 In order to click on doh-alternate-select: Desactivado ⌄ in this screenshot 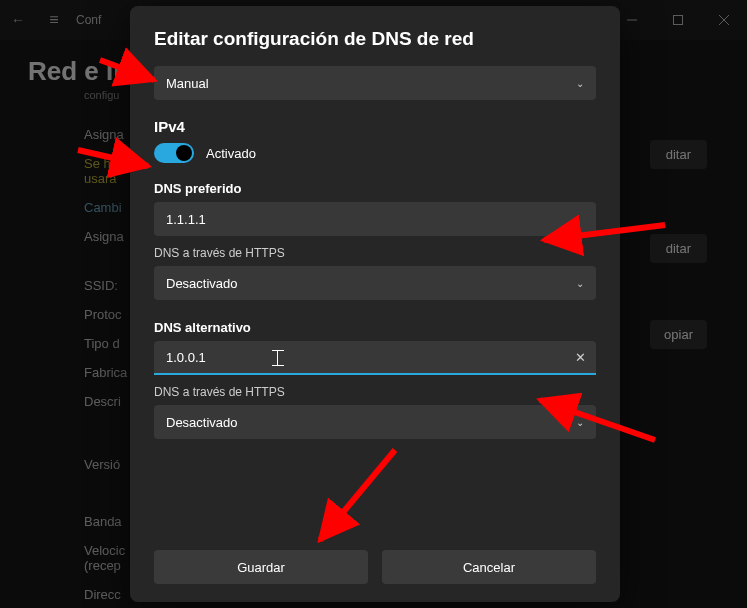, I will do `click(375, 422)`.